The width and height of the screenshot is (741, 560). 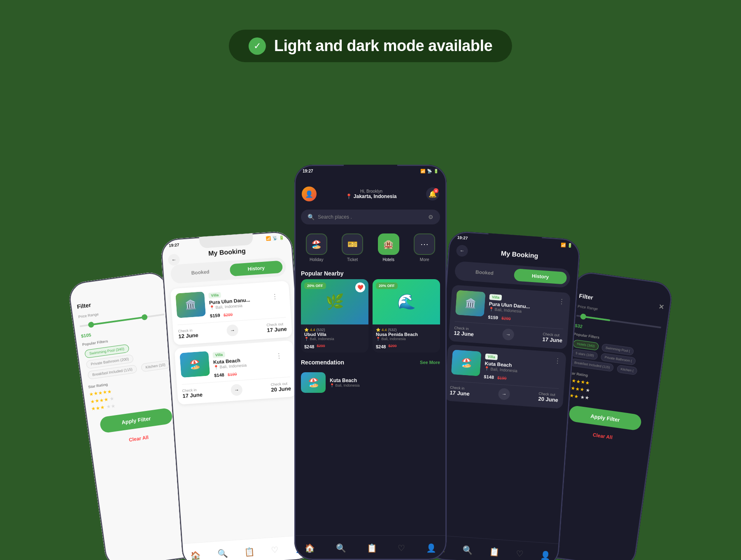 I want to click on page-title-phone2: My Booking, so click(x=227, y=252).